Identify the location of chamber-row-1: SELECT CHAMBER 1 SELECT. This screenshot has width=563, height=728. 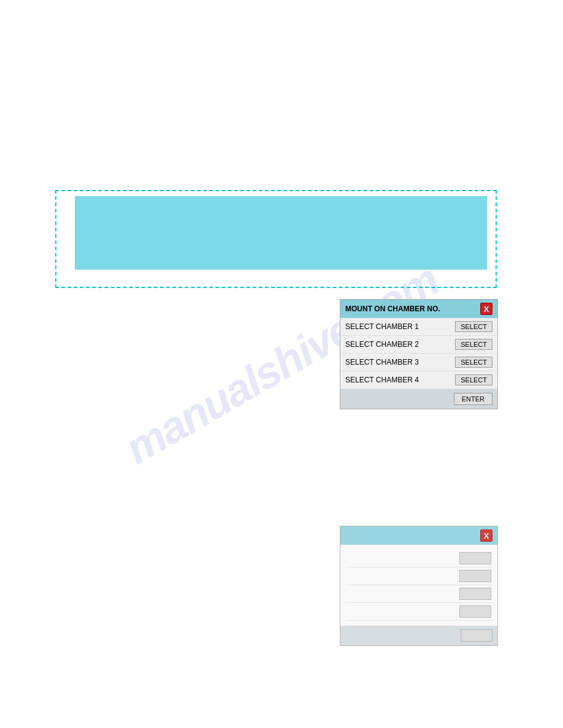
(419, 327).